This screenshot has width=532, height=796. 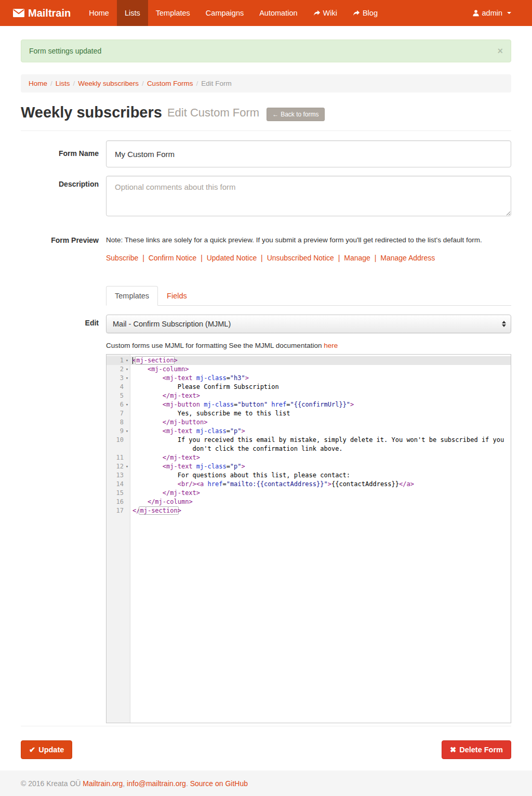 I want to click on alert-success: Form settings updated ×, so click(x=266, y=51).